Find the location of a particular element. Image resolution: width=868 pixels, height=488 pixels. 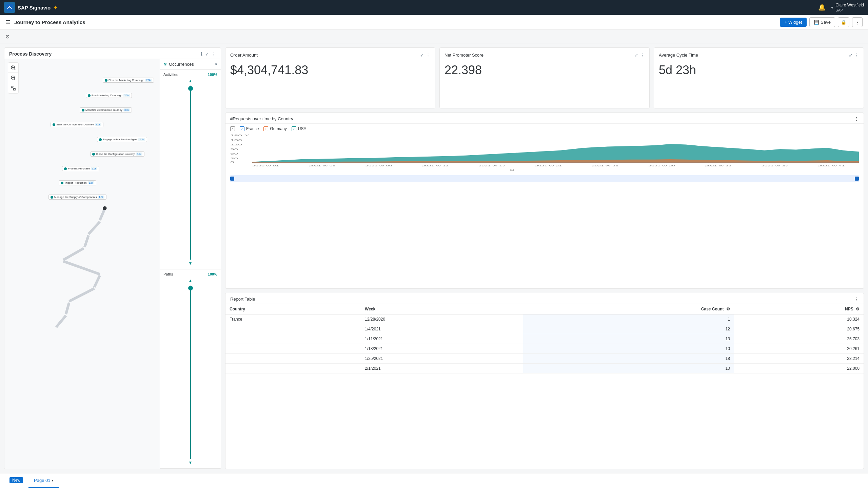

page-title: Journey to Process Analytics is located at coordinates (50, 22).